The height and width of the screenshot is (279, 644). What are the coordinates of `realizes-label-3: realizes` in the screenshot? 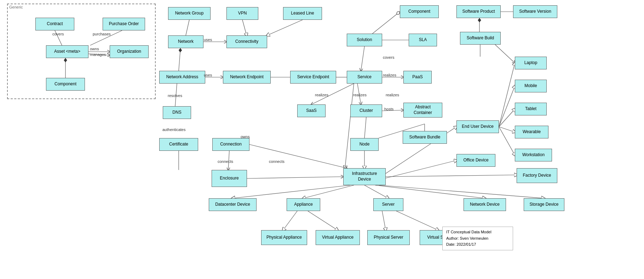 It's located at (360, 95).